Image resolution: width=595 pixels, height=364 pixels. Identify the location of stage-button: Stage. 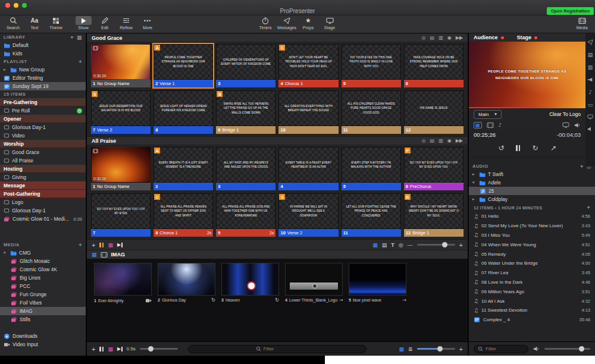
(330, 24).